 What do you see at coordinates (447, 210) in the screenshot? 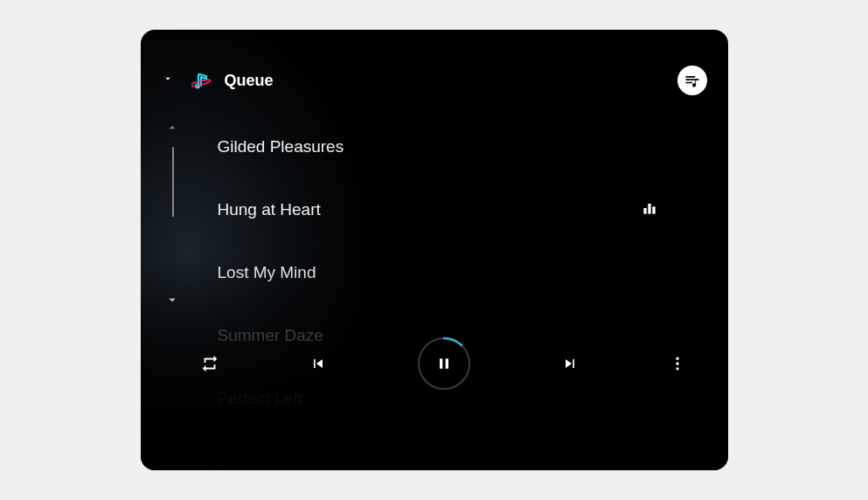
I see `queue-item: Hung at Heart` at bounding box center [447, 210].